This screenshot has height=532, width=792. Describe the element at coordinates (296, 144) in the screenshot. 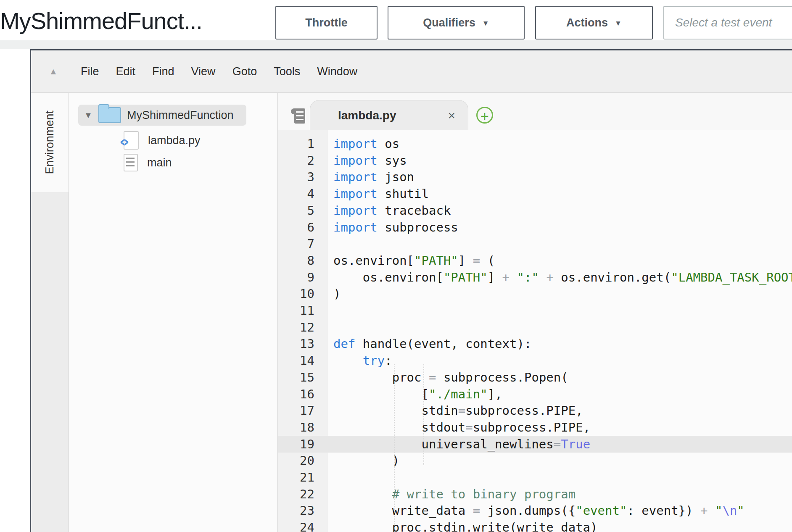

I see `line-number: 1` at that location.